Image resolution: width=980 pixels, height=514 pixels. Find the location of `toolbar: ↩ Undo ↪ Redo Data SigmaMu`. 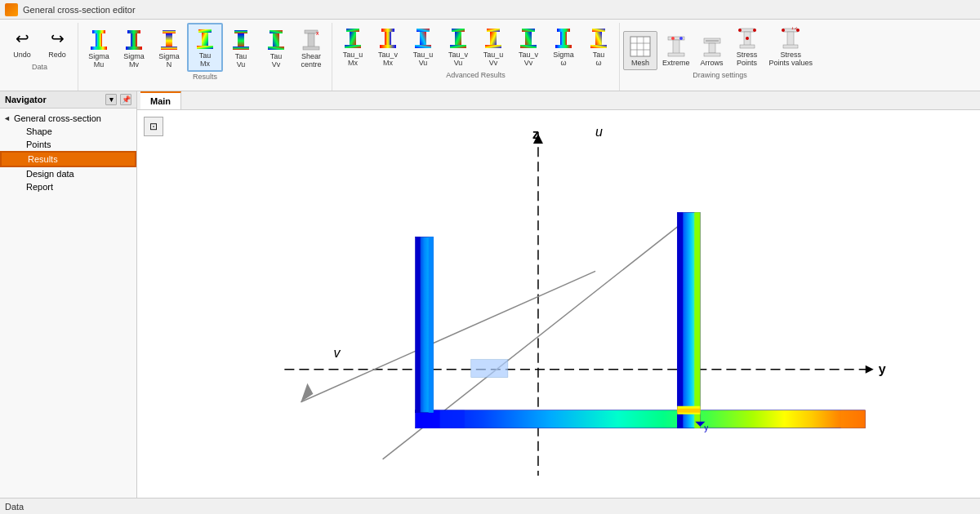

toolbar: ↩ Undo ↪ Redo Data SigmaMu is located at coordinates (490, 55).